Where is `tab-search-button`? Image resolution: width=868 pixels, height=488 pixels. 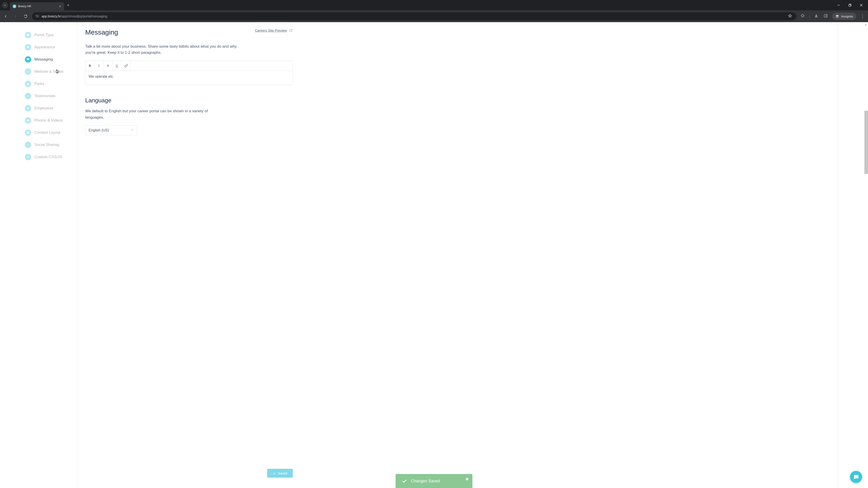
tab-search-button is located at coordinates (5, 5).